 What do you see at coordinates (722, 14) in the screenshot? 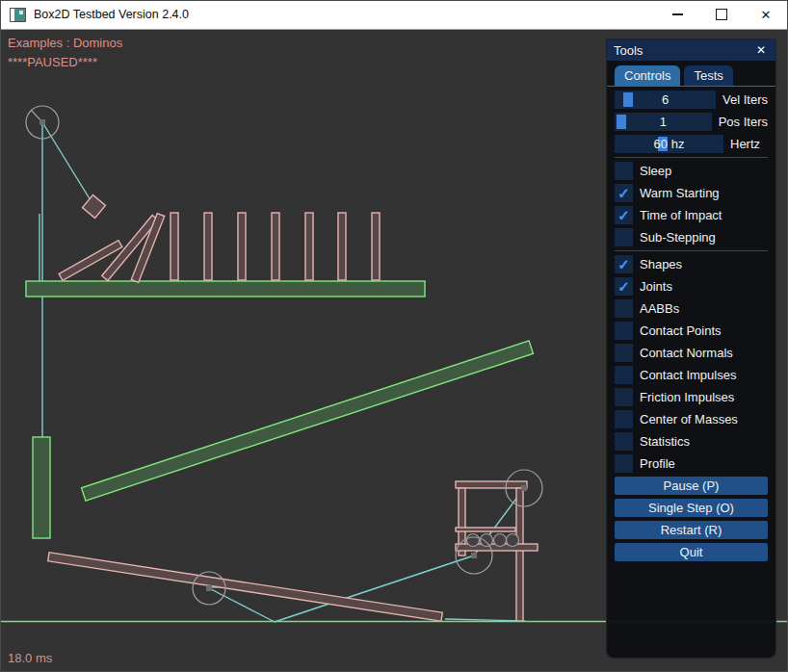
I see `maximize-button` at bounding box center [722, 14].